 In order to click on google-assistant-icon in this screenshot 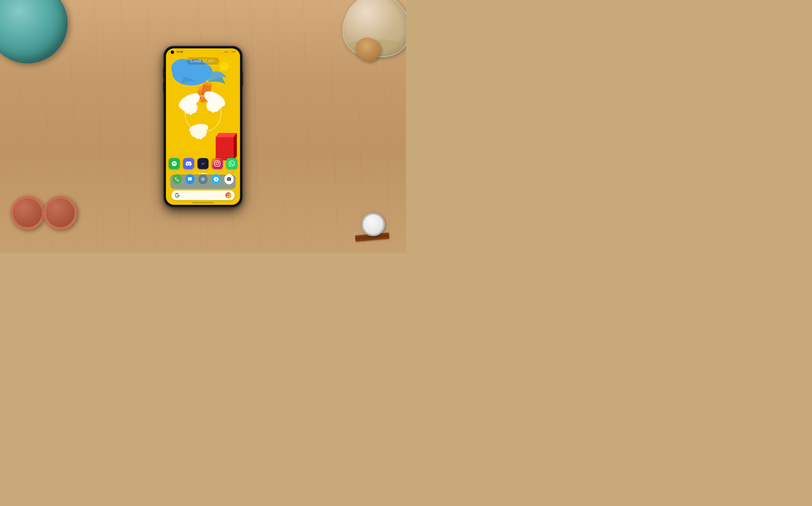, I will do `click(228, 195)`.